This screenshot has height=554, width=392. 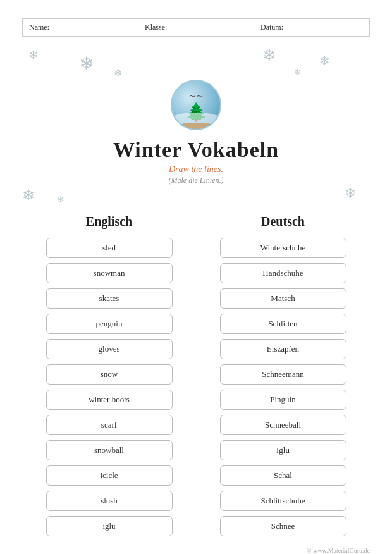 What do you see at coordinates (283, 425) in the screenshot?
I see `german-word-box: Schneeball` at bounding box center [283, 425].